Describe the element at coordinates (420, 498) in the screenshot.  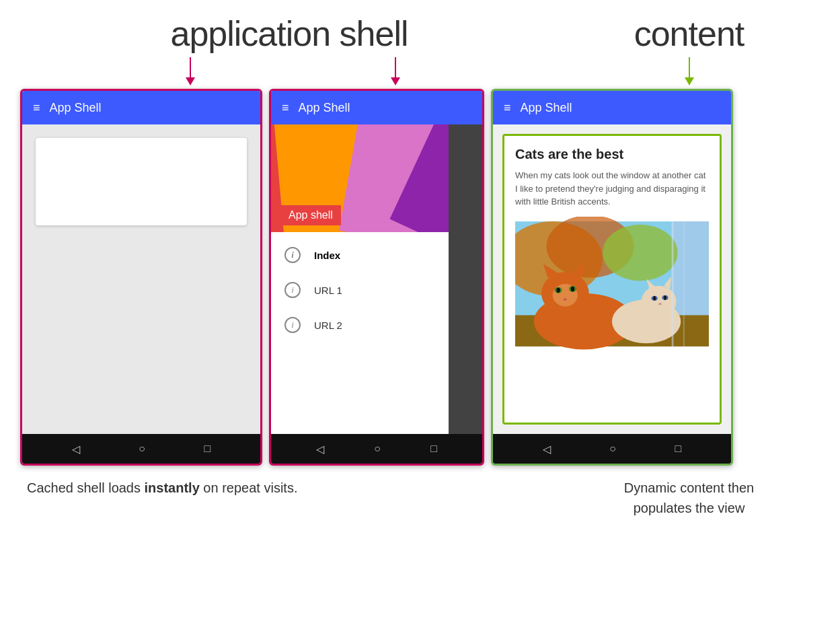
I see `captions-row: Cached shell loads instantly on repeat v…` at that location.